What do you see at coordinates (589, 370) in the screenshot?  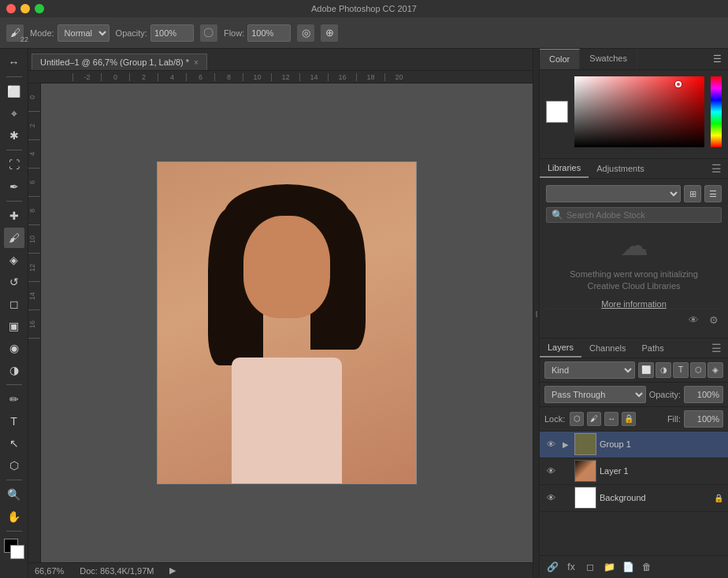 I see `filter-kind-select: Kind` at bounding box center [589, 370].